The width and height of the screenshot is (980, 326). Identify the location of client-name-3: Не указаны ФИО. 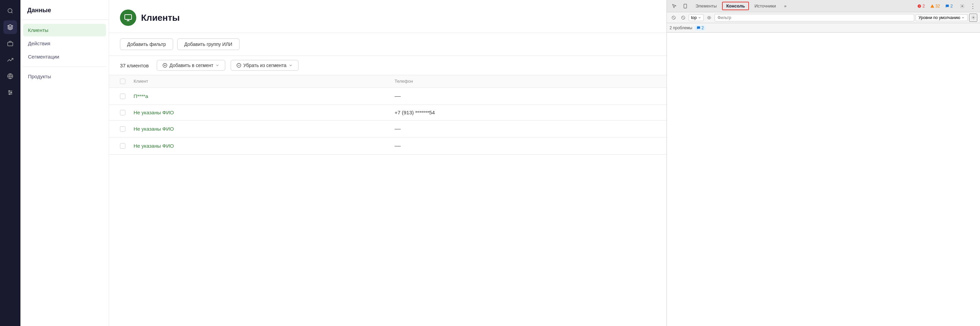
(264, 129).